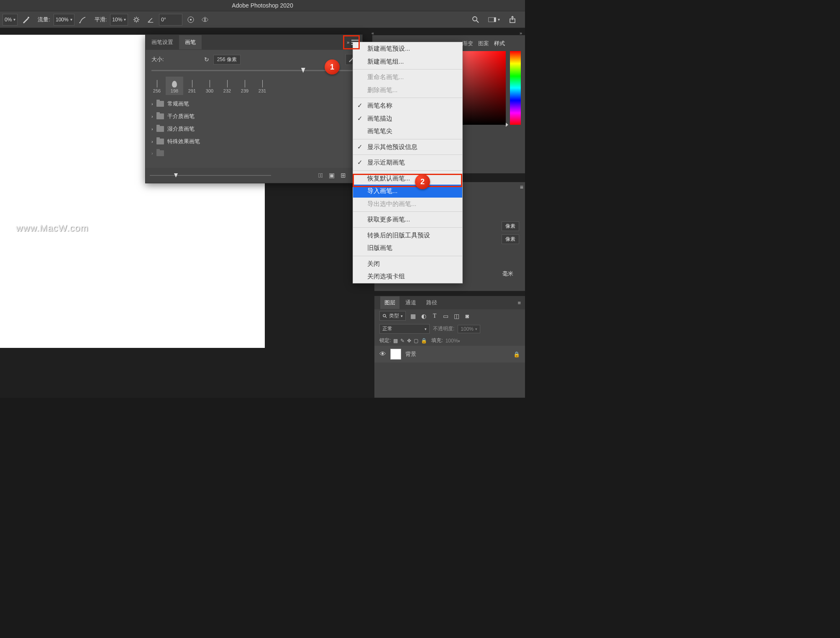  Describe the element at coordinates (245, 86) in the screenshot. I see `brush-preset: 239` at that location.